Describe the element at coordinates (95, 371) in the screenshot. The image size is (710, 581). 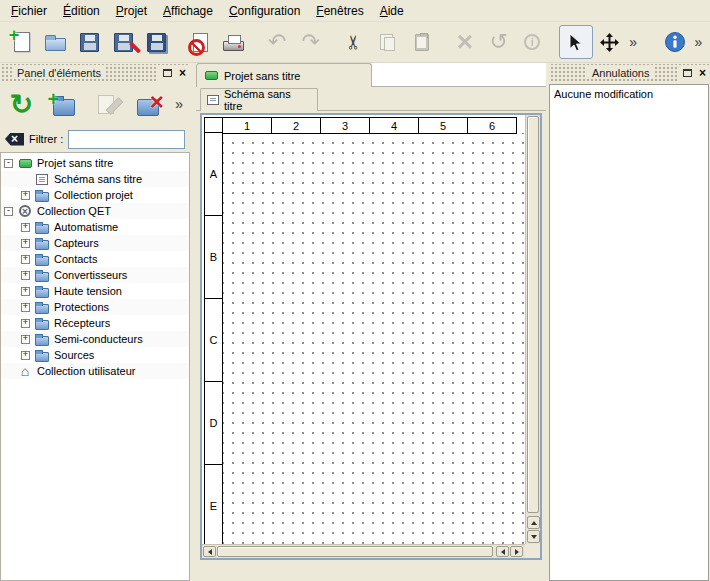
I see `tree-item: Collection utilisateur` at that location.